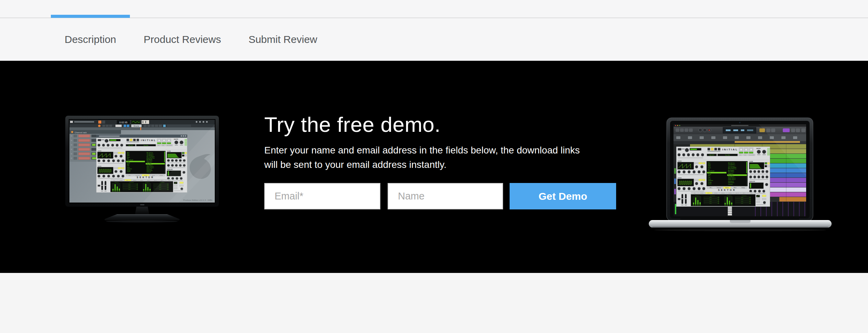 The image size is (868, 333). Describe the element at coordinates (445, 196) in the screenshot. I see `name-field` at that location.